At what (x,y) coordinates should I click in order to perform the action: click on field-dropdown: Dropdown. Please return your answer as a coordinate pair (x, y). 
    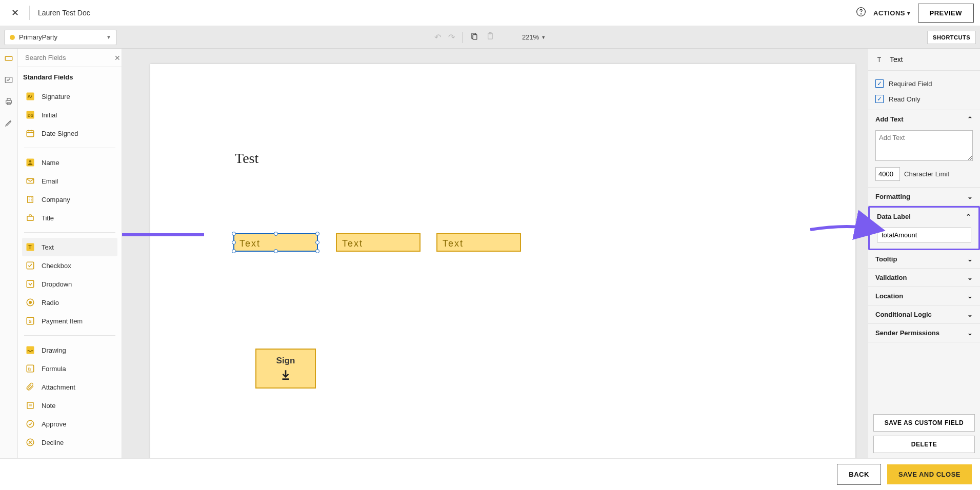
    Looking at the image, I should click on (70, 284).